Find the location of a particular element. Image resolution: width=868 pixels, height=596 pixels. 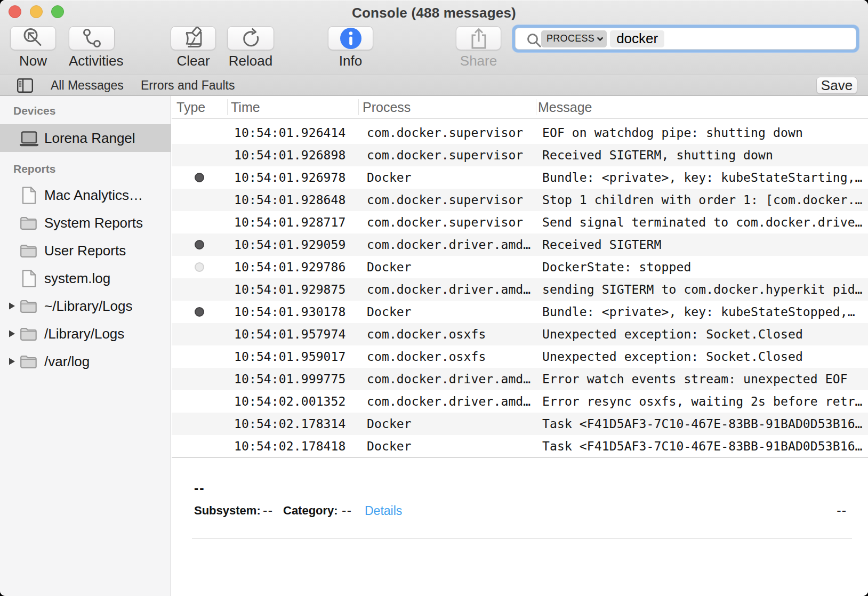

search-icon is located at coordinates (534, 41).